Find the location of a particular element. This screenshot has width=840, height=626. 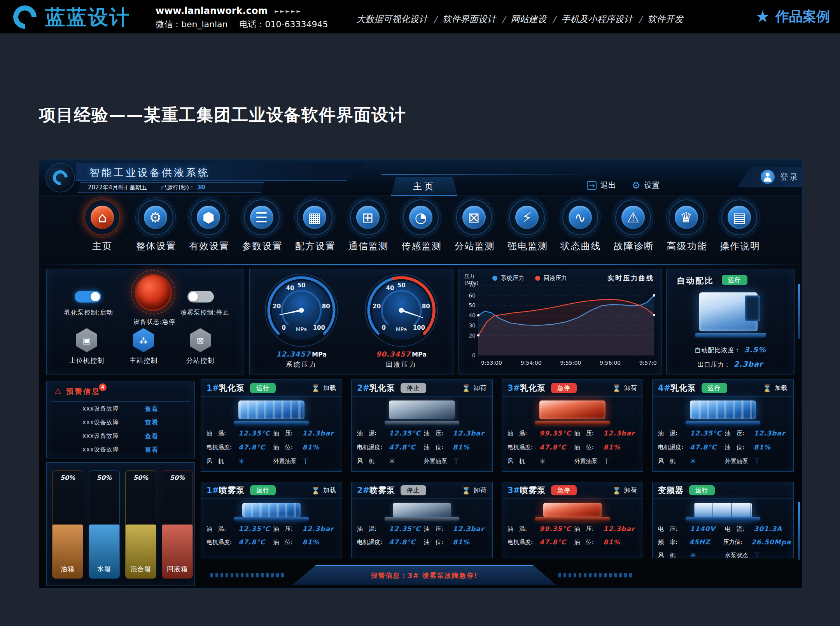

return-pressure-gauge: 020405080100MPa 90.3457MPa 回液压力 is located at coordinates (401, 320).